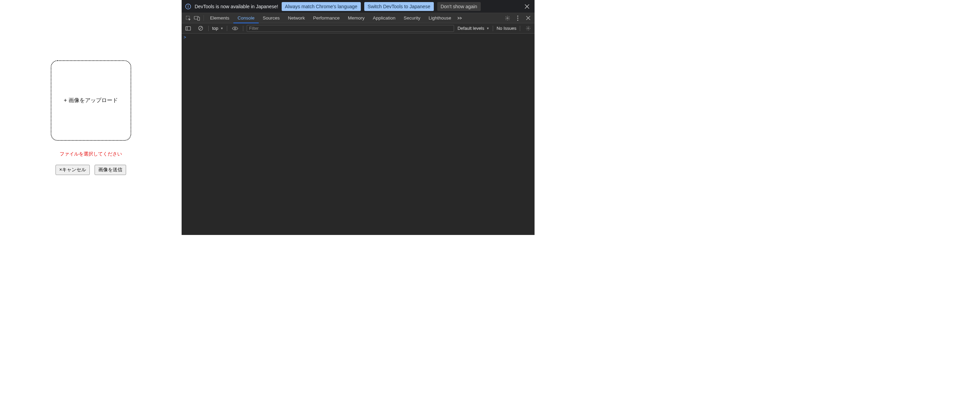 The width and height of the screenshot is (980, 411). Describe the element at coordinates (528, 18) in the screenshot. I see `close-devtools-icon` at that location.